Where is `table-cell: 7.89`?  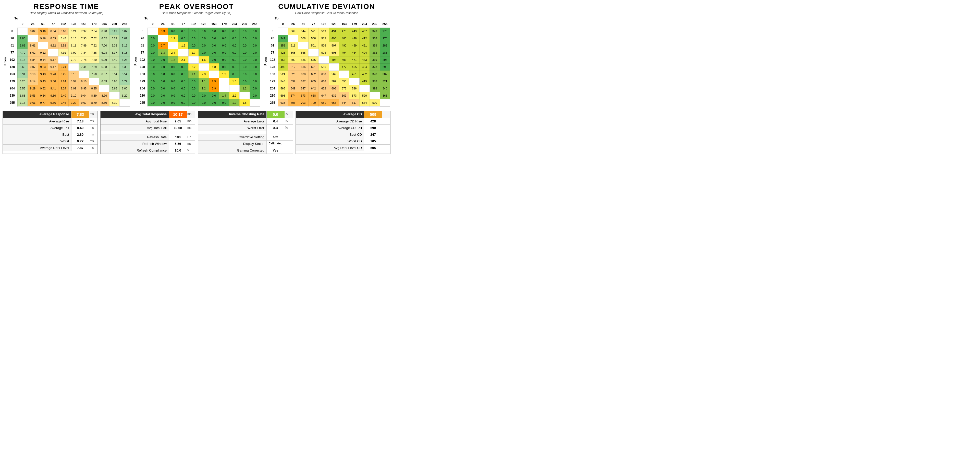
table-cell: 7.89 is located at coordinates (84, 46).